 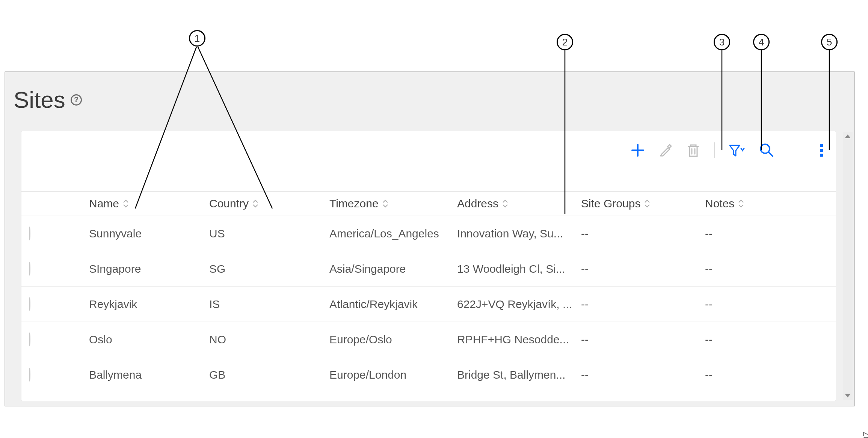 What do you see at coordinates (638, 150) in the screenshot?
I see `add-button` at bounding box center [638, 150].